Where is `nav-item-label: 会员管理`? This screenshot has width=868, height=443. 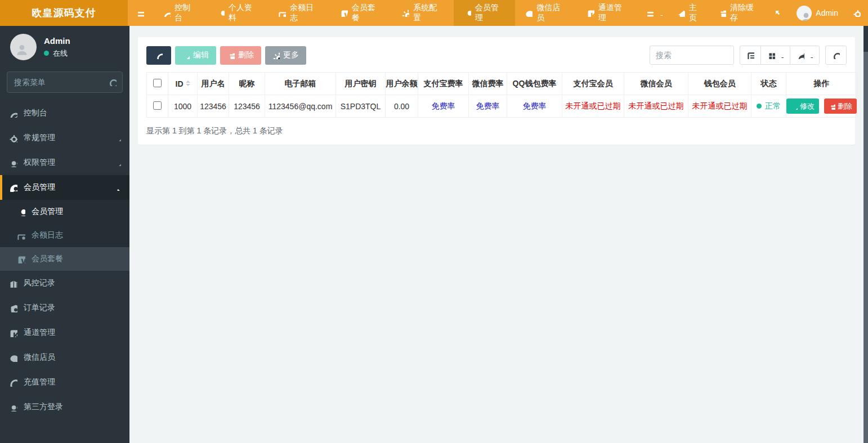 nav-item-label: 会员管理 is located at coordinates (490, 13).